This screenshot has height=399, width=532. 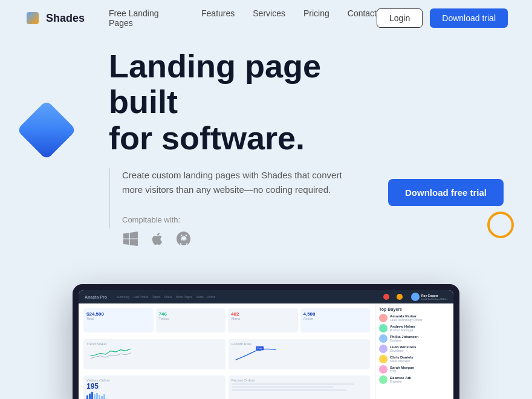 What do you see at coordinates (415, 359) in the screenshot?
I see `buyer-5: Chris Daniels Sales Manager` at bounding box center [415, 359].